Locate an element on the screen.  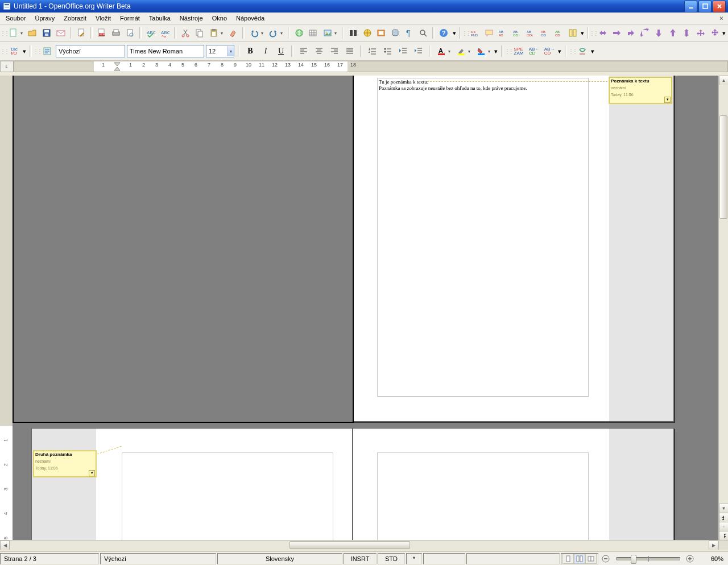
align-left-button is located at coordinates (304, 51).